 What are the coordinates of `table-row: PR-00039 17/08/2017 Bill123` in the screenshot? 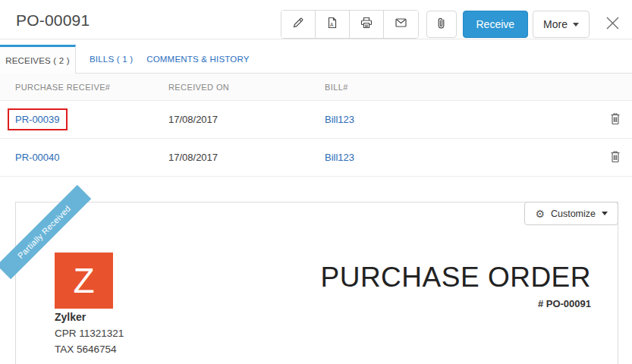 It's located at (316, 120).